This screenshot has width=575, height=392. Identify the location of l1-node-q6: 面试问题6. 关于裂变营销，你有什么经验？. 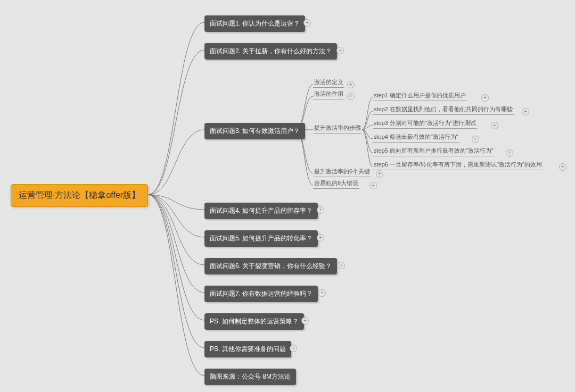
(270, 266).